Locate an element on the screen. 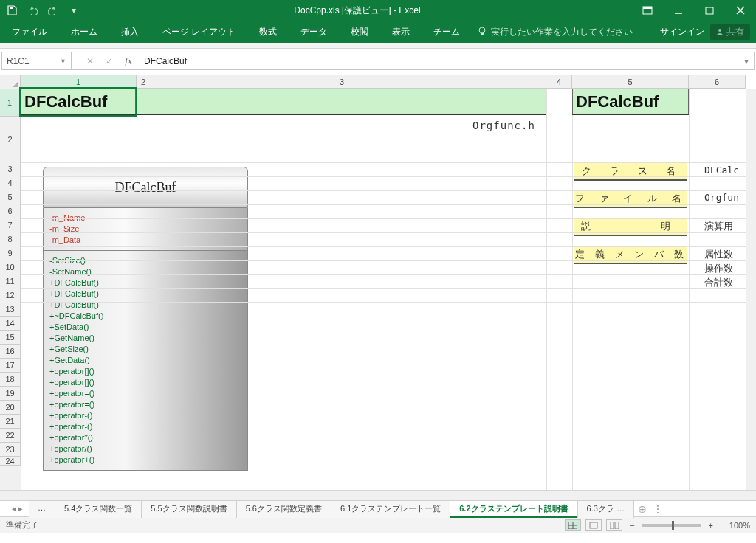 The width and height of the screenshot is (756, 543). row-header: 22 is located at coordinates (10, 435).